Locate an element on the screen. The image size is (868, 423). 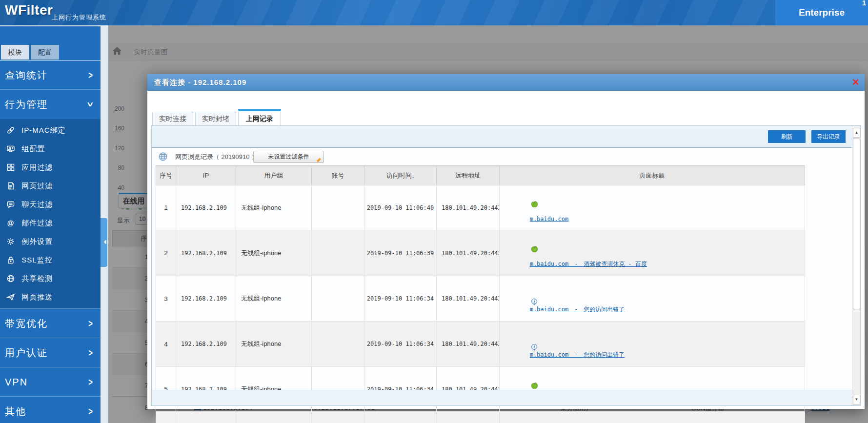
scrollbar-thumb is located at coordinates (857, 224).